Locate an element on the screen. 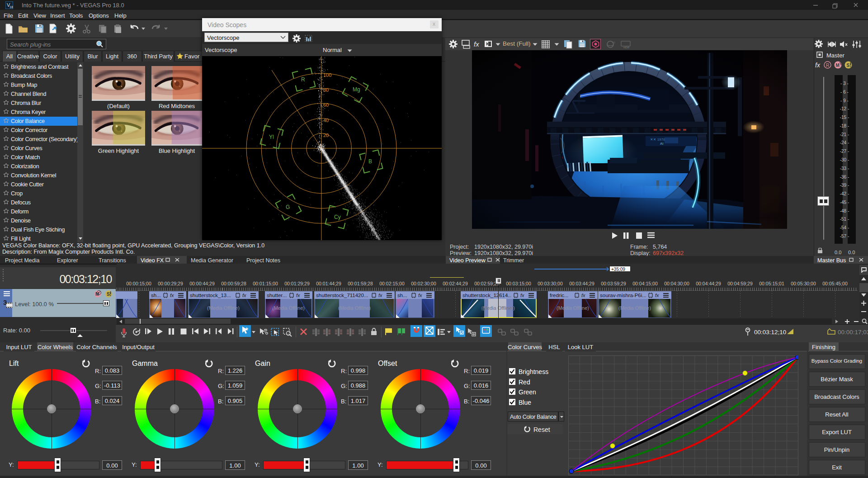 Image resolution: width=868 pixels, height=478 pixels. svg-text: 100 is located at coordinates (327, 75).